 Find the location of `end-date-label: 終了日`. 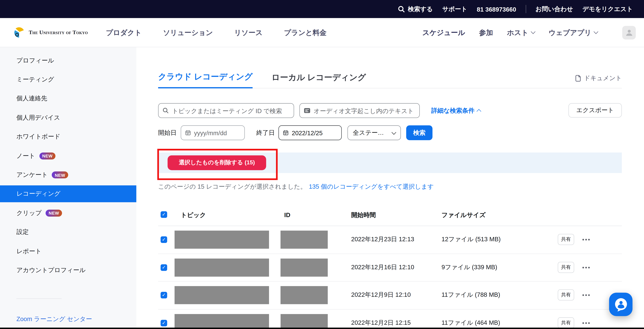

end-date-label: 終了日 is located at coordinates (266, 133).